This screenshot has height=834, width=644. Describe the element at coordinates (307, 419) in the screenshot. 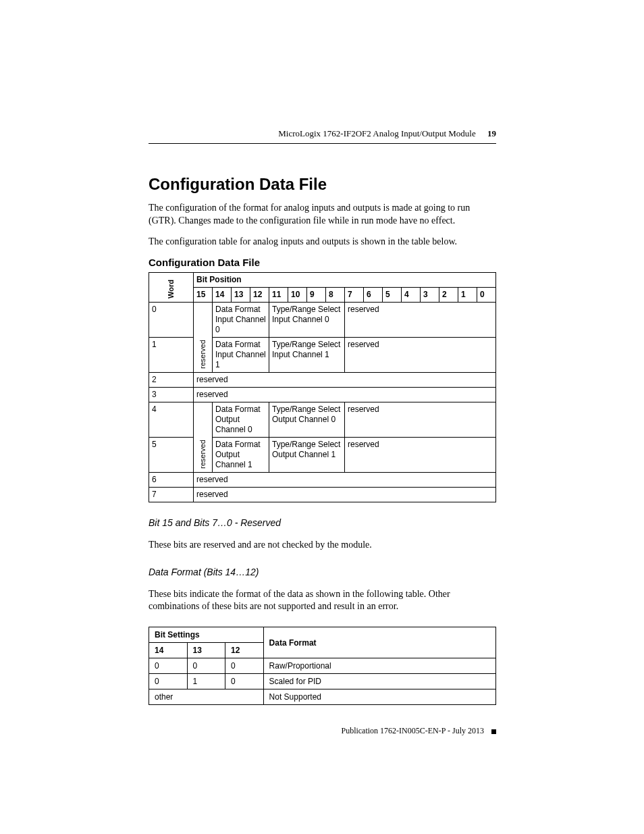

I see `type-range-cell: Type/Range Select Output Channel 0` at that location.